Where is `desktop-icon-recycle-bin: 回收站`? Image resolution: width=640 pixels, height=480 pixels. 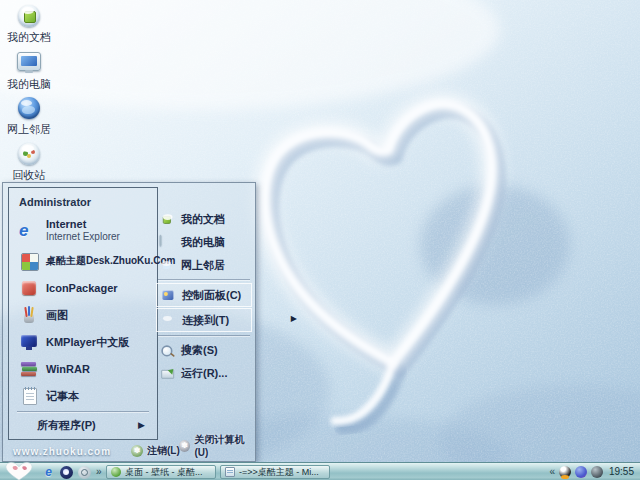 desktop-icon-recycle-bin: 回收站 is located at coordinates (29, 162).